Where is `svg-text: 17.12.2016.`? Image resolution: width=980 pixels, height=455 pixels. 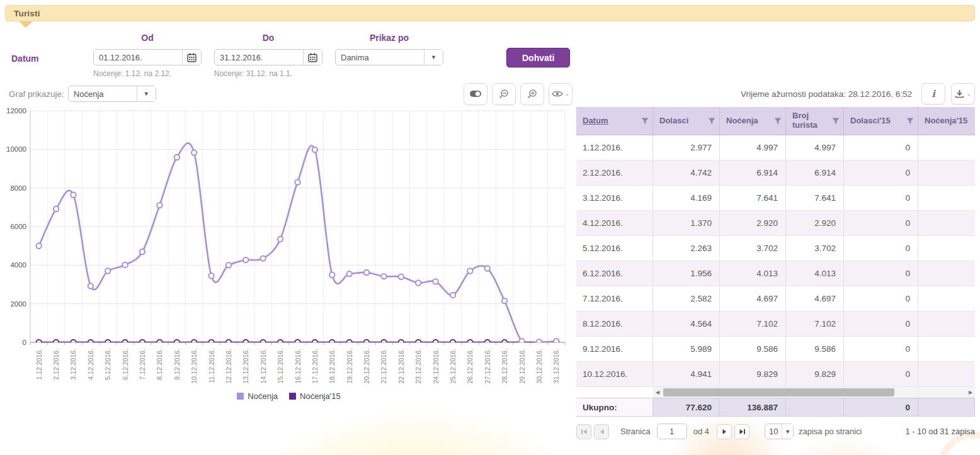 svg-text: 17.12.2016. is located at coordinates (315, 366).